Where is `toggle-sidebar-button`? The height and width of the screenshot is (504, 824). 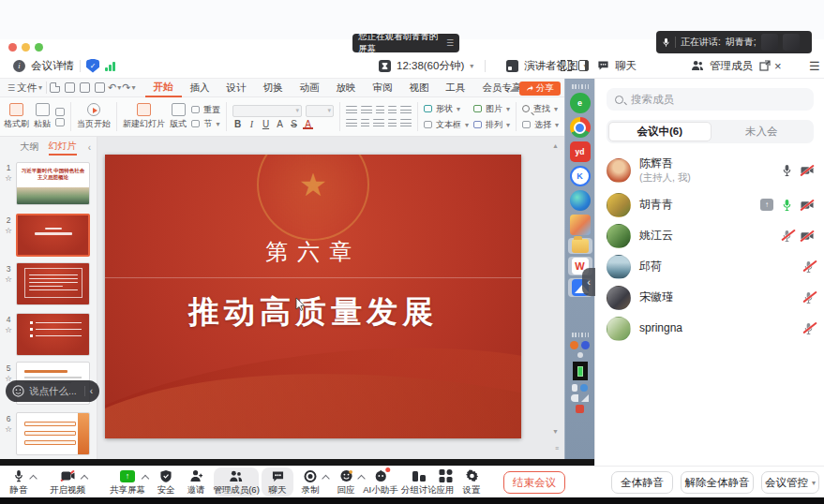 toggle-sidebar-button is located at coordinates (583, 66).